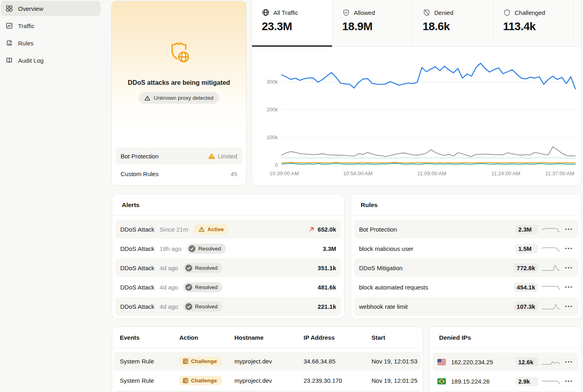 The image size is (583, 392). What do you see at coordinates (378, 229) in the screenshot?
I see `rule-name: Bot Protection` at bounding box center [378, 229].